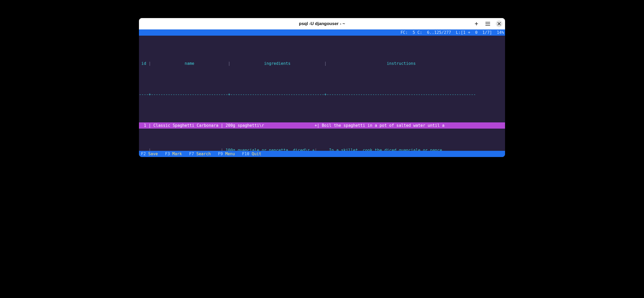 This screenshot has height=298, width=644. I want to click on cell-ingredients: 200g spaghetti\r +, so click(270, 126).